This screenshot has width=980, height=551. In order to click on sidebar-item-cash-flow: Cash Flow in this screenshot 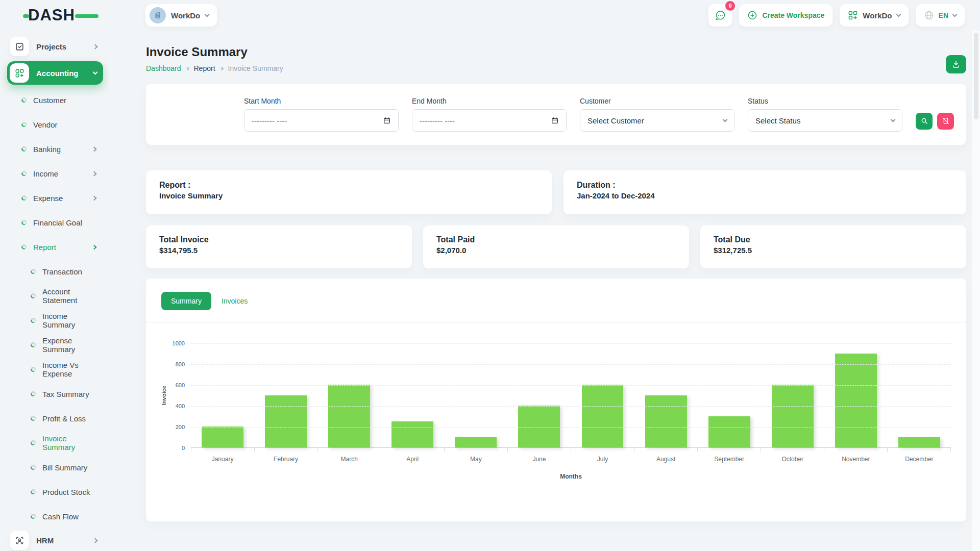, I will do `click(55, 516)`.